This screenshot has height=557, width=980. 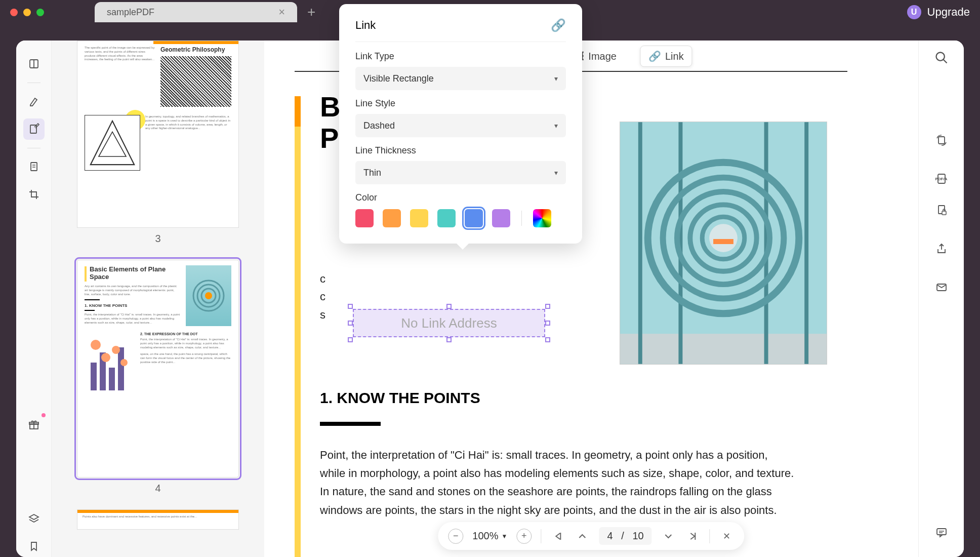 What do you see at coordinates (27, 12) in the screenshot?
I see `traffic-lights` at bounding box center [27, 12].